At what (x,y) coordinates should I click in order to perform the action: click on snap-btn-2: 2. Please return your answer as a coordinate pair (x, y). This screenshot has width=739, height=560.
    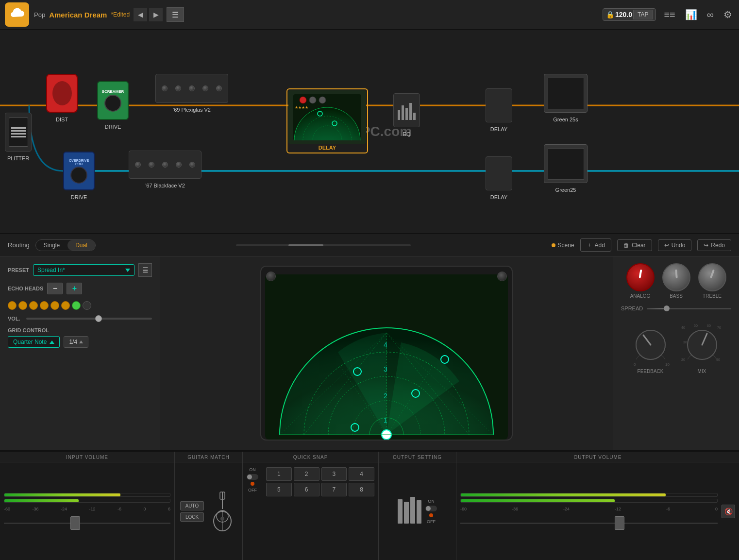
    Looking at the image, I should click on (307, 474).